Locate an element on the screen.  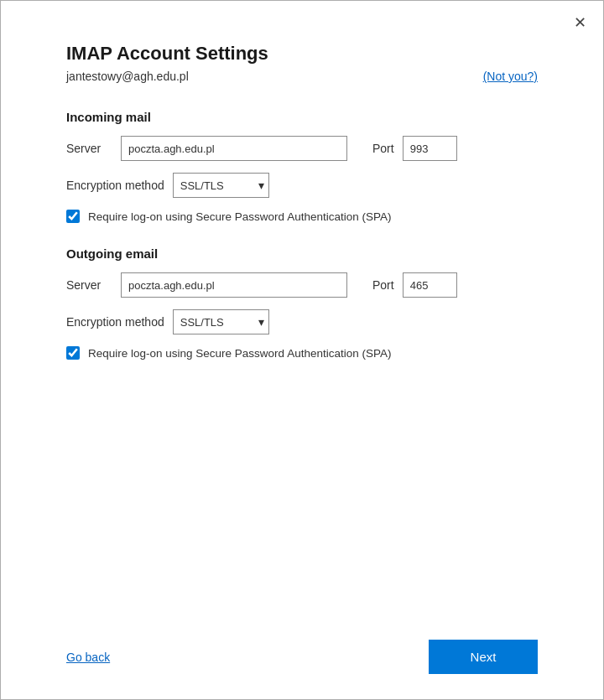
email-row: jantestowy@agh.edu.pl (Not you?) is located at coordinates (302, 76).